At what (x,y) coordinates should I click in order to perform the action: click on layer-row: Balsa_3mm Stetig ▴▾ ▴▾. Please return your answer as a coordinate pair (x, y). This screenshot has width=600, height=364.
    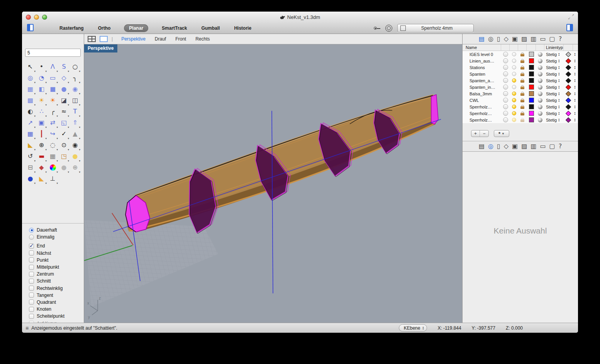
    Looking at the image, I should click on (520, 93).